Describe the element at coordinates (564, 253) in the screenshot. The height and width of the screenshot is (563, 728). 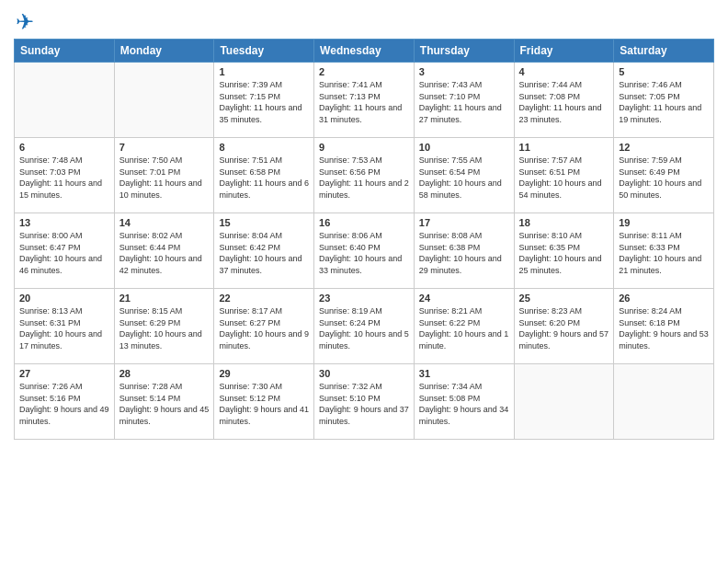
I see `day-info: Sunrise: 8:10 AMSunset: 6:35 PMDaylight:…` at that location.